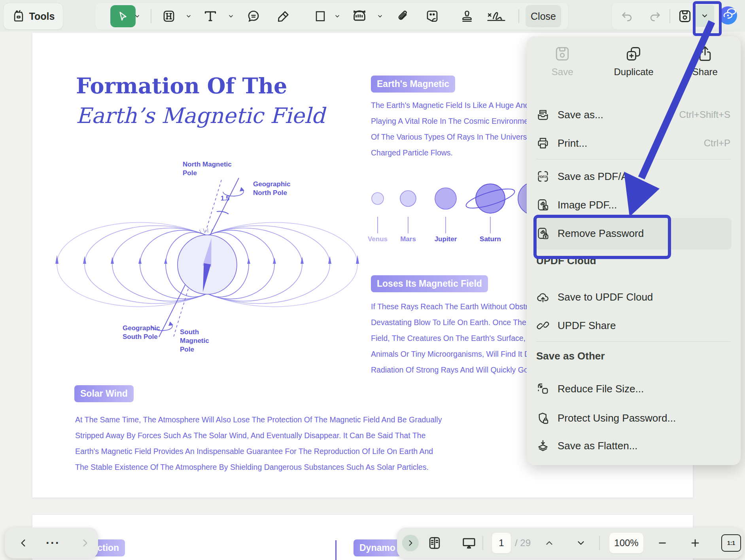 The height and width of the screenshot is (560, 745). What do you see at coordinates (169, 16) in the screenshot?
I see `heading-tool-button` at bounding box center [169, 16].